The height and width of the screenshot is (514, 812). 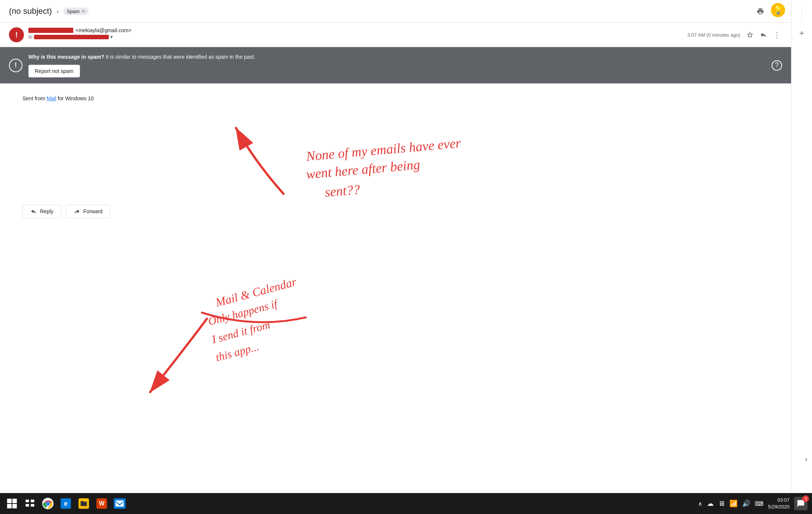 What do you see at coordinates (16, 35) in the screenshot?
I see `avatar-icon: !` at bounding box center [16, 35].